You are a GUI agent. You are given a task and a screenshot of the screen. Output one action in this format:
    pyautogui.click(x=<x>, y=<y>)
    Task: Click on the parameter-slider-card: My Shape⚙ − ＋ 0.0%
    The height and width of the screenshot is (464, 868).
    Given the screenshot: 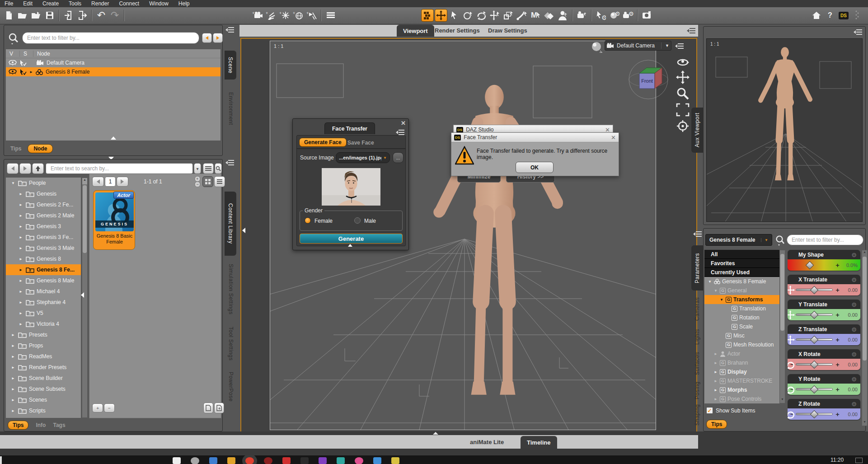 What is the action you would take?
    pyautogui.click(x=824, y=260)
    